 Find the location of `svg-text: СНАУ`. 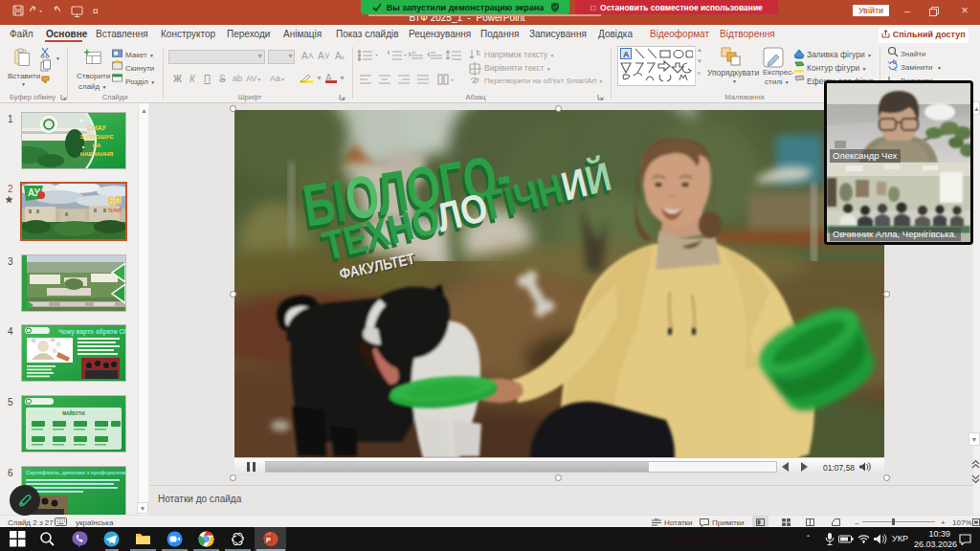

svg-text: СНАУ is located at coordinates (97, 128).